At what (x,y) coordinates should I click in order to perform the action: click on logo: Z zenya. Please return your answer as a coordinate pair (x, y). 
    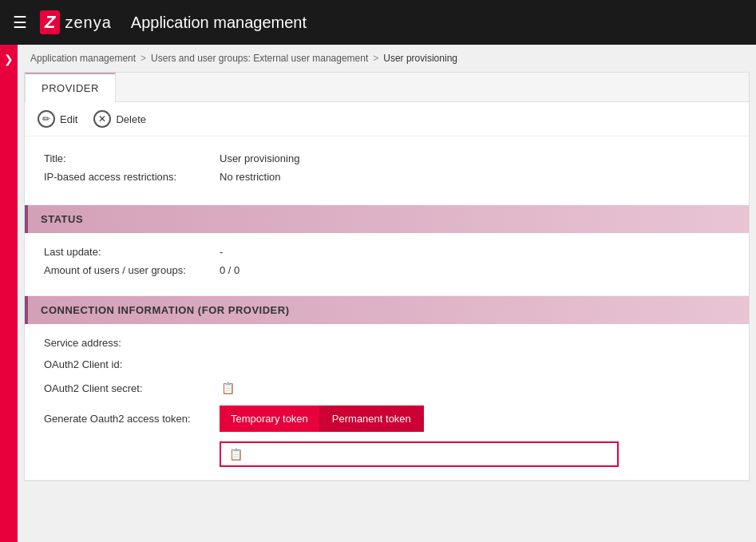
    Looking at the image, I should click on (76, 22).